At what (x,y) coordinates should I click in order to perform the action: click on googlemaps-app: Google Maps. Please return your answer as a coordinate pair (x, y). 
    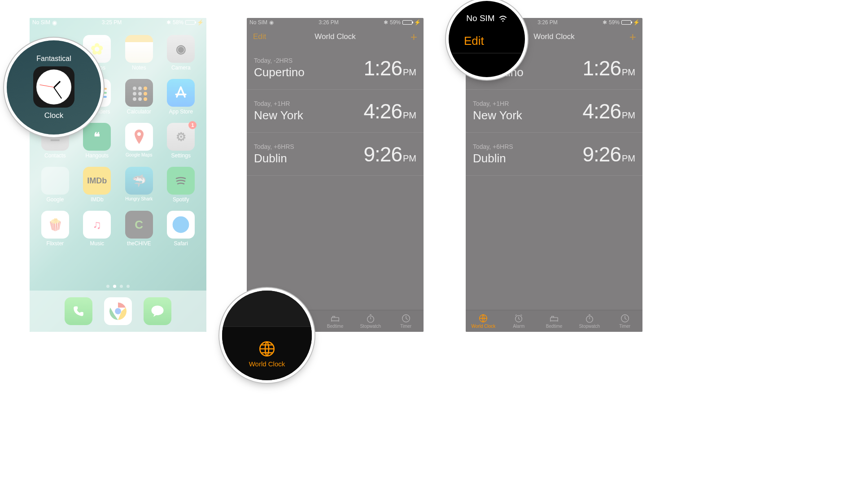
    Looking at the image, I should click on (139, 141).